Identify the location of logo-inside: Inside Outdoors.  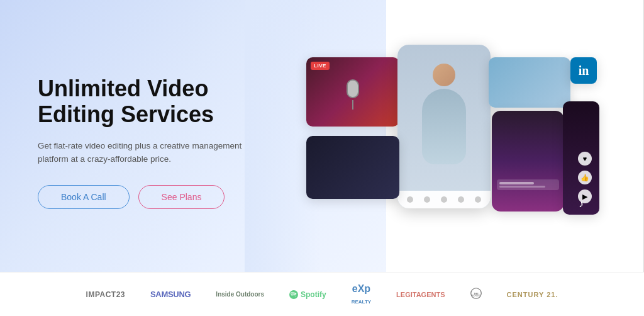
(240, 295).